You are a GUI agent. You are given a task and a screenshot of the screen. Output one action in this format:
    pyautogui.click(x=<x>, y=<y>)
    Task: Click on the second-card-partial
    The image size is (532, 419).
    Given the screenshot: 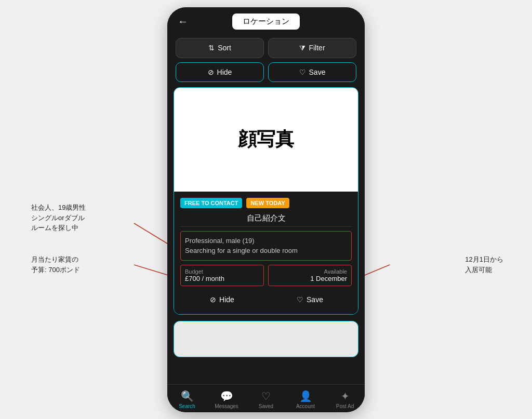 What is the action you would take?
    pyautogui.click(x=266, y=339)
    